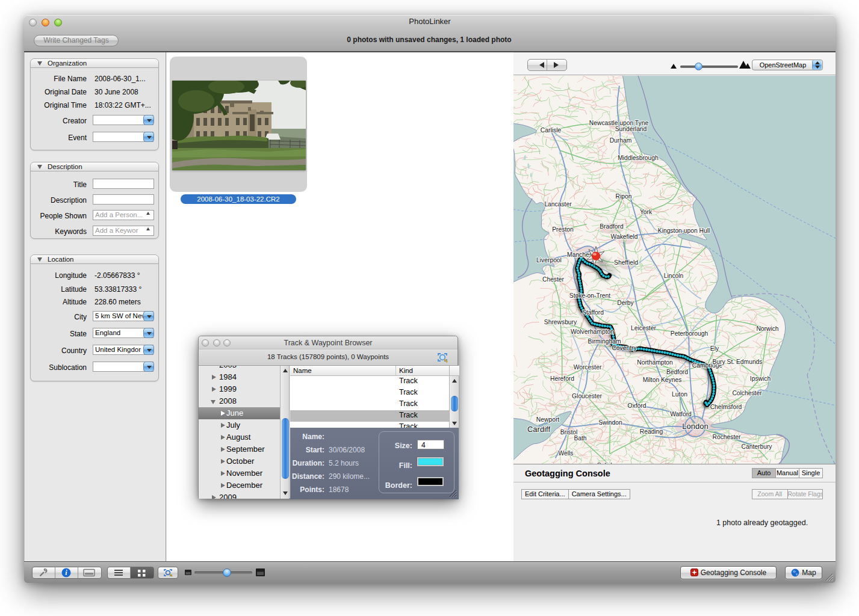 Image resolution: width=859 pixels, height=616 pixels. Describe the element at coordinates (612, 226) in the screenshot. I see `svg-text: Bradford` at that location.